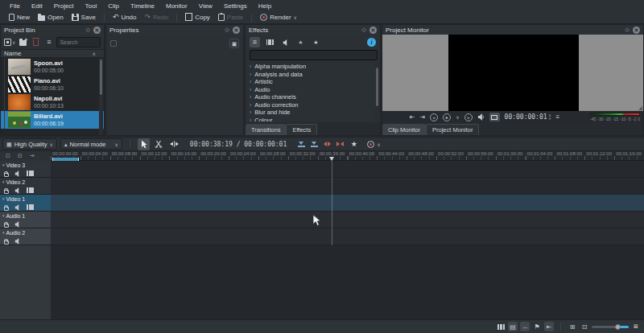 Image resolution: width=644 pixels, height=333 pixels. I want to click on menu-tool: Tool, so click(92, 6).